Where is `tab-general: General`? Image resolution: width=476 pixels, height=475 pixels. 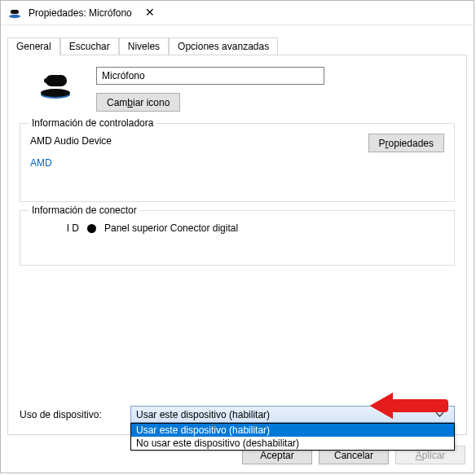 tab-general: General is located at coordinates (34, 46).